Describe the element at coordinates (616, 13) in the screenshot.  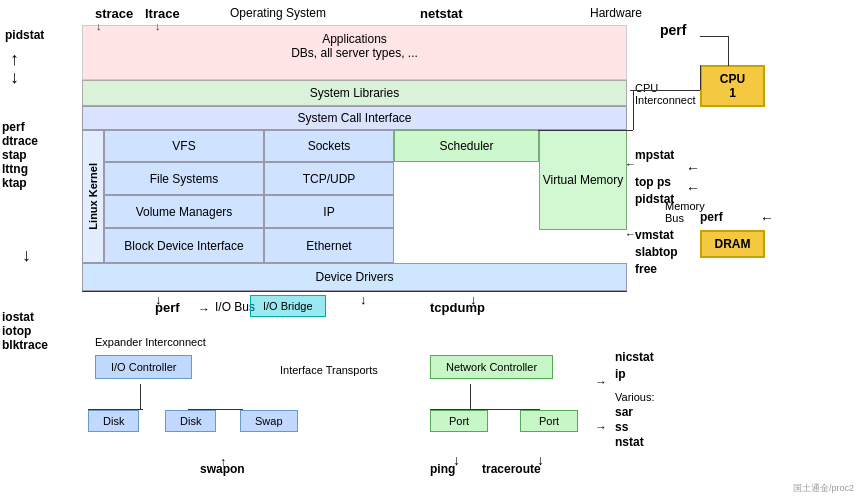
I see `hardware-label: Hardware` at that location.